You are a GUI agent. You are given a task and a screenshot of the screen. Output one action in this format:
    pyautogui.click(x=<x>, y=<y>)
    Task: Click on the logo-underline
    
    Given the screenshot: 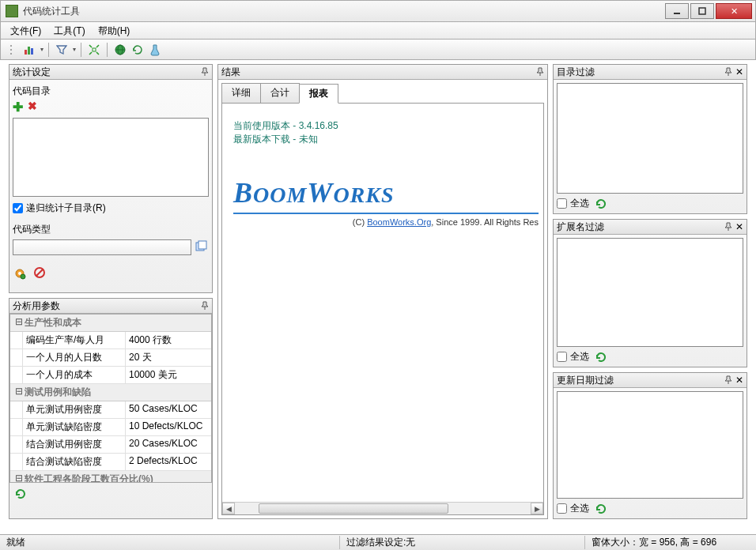 What is the action you would take?
    pyautogui.click(x=386, y=213)
    